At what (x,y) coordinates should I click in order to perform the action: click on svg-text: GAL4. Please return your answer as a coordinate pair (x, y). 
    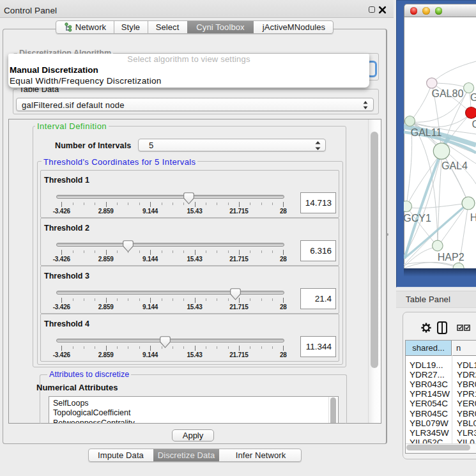
    Looking at the image, I should click on (455, 166).